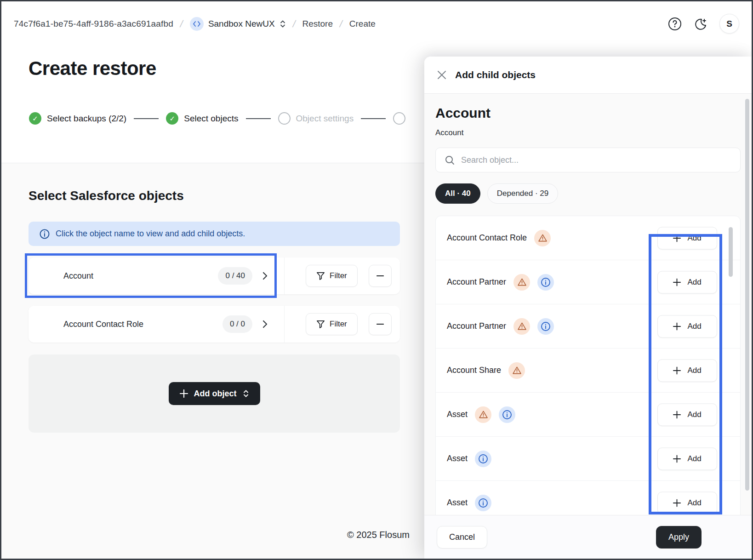 This screenshot has width=753, height=560. What do you see at coordinates (588, 371) in the screenshot?
I see `child-row: Account Share Add` at bounding box center [588, 371].